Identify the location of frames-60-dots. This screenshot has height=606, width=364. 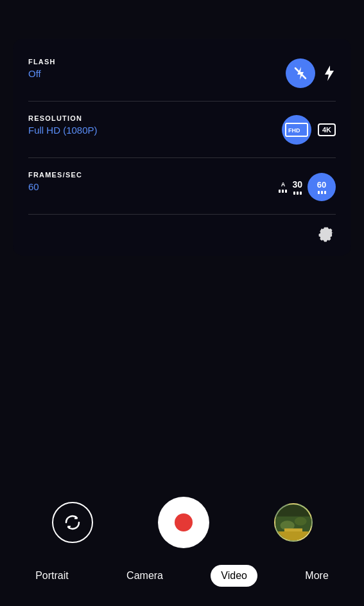
(322, 193).